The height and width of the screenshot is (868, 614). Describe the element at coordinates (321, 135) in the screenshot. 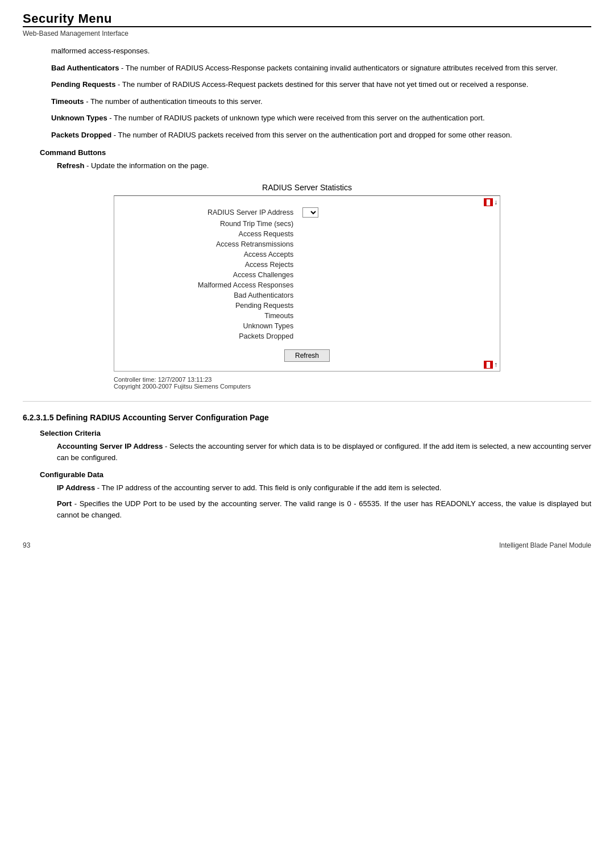

I see `intro-para-6: Packets Dropped - The number of RADIUS p…` at that location.